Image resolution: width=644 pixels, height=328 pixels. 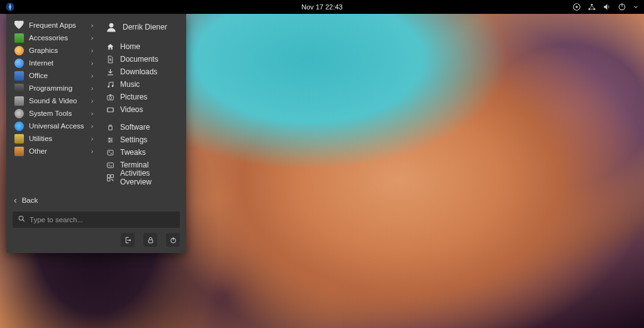 What do you see at coordinates (110, 47) in the screenshot?
I see `home-icon` at bounding box center [110, 47].